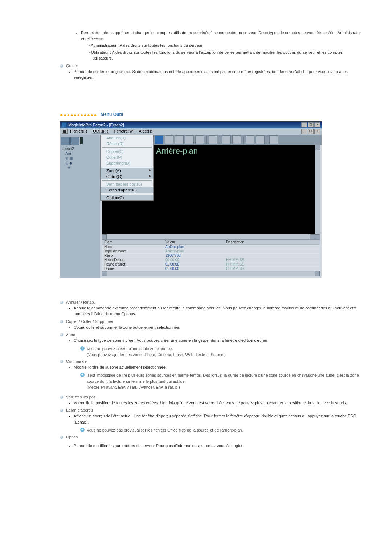 This screenshot has width=392, height=555. What do you see at coordinates (211, 274) in the screenshot?
I see `table-scrollbar` at bounding box center [211, 274].